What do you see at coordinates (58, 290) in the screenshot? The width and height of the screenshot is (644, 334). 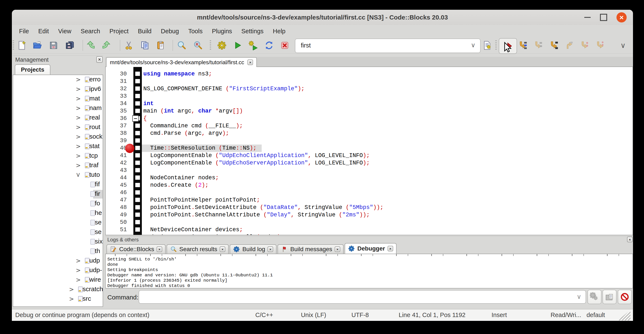 I see `tree-item-scratch: >scratch` at bounding box center [58, 290].